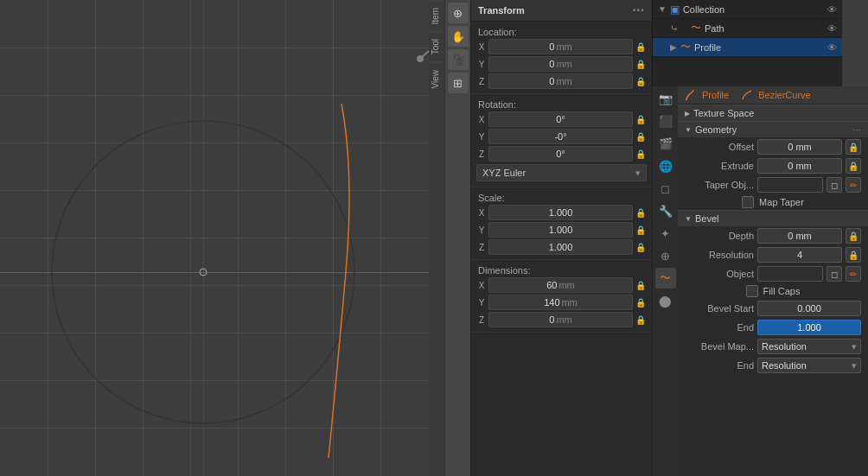  I want to click on scale-y-row: Y 1.000 🔒, so click(562, 230).